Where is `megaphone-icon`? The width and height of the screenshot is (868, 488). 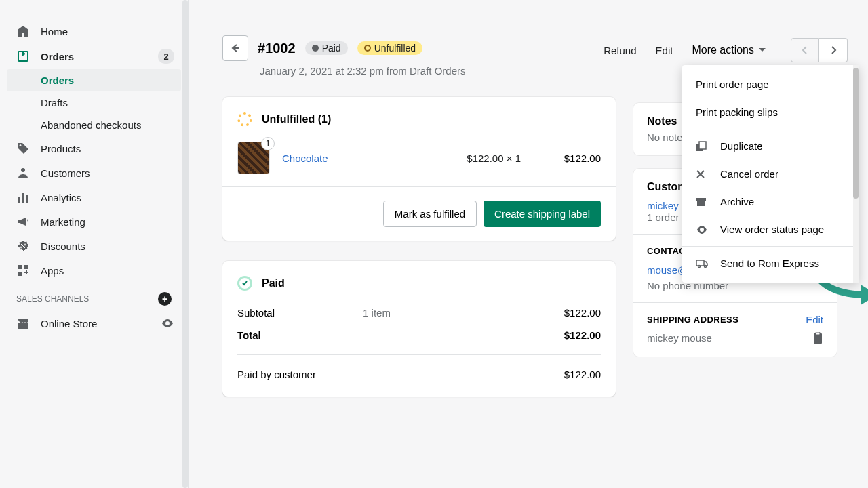 megaphone-icon is located at coordinates (23, 222).